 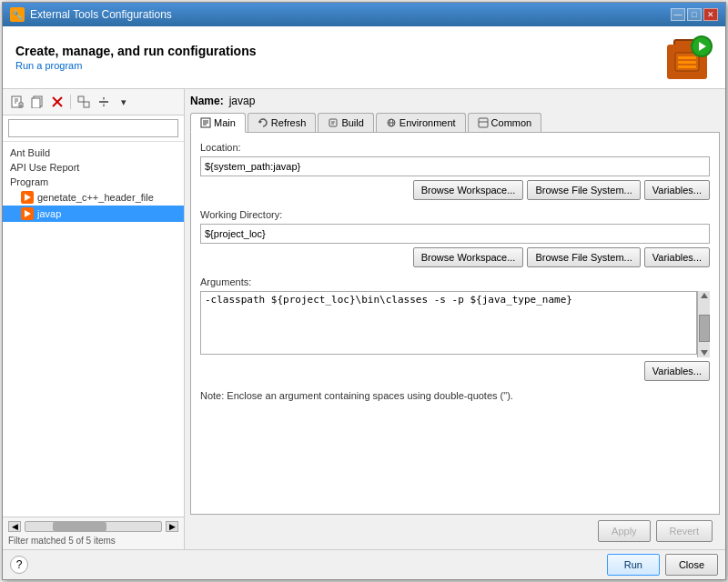 I want to click on close-button: Close, so click(x=692, y=565).